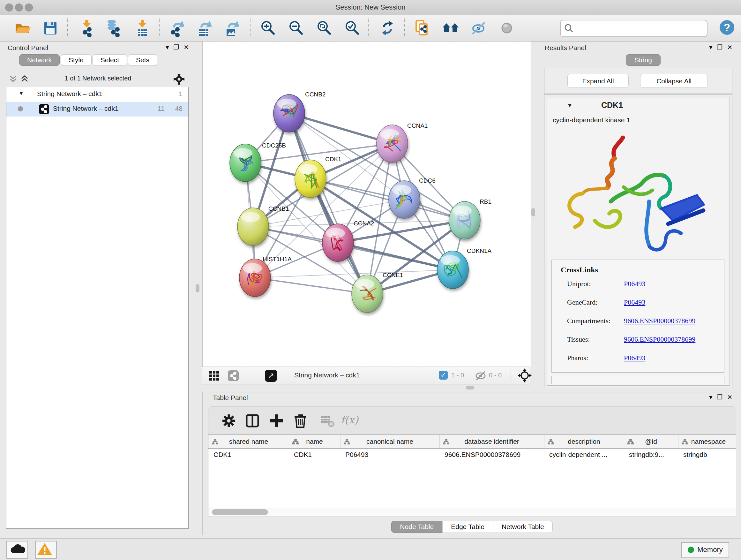  Describe the element at coordinates (76, 60) in the screenshot. I see `tab-style: Style` at that location.